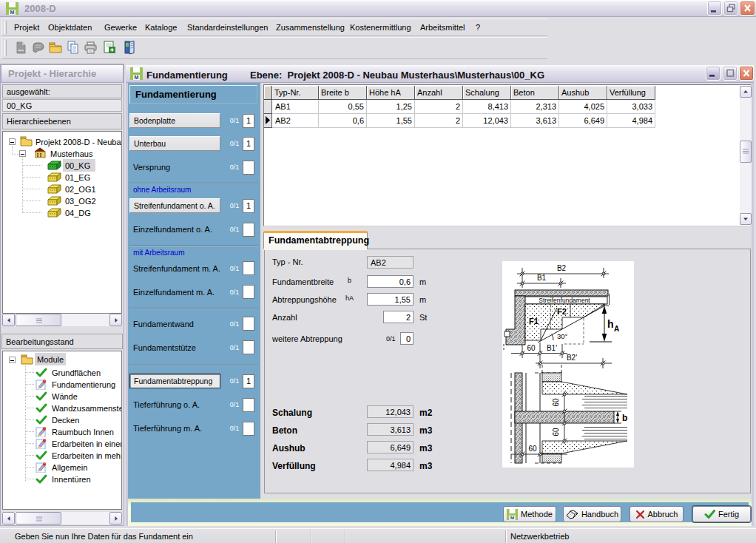 This screenshot has width=756, height=543. I want to click on svg-text: 30°, so click(562, 336).